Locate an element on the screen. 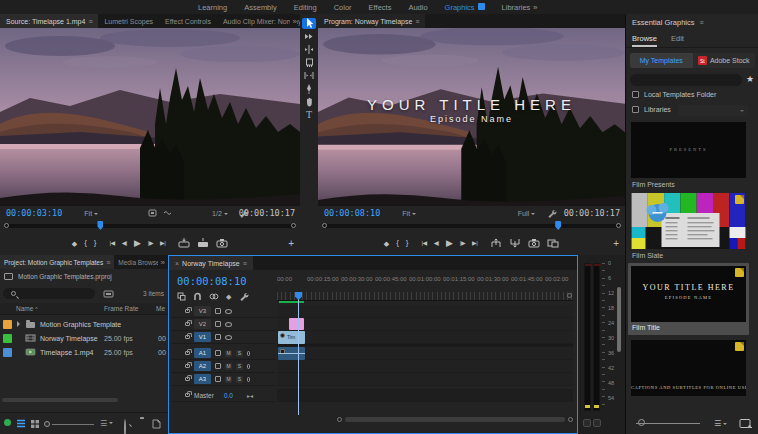 Image resolution: width=758 pixels, height=434 pixels. workspace-tab-libraries: Libraries is located at coordinates (516, 8).